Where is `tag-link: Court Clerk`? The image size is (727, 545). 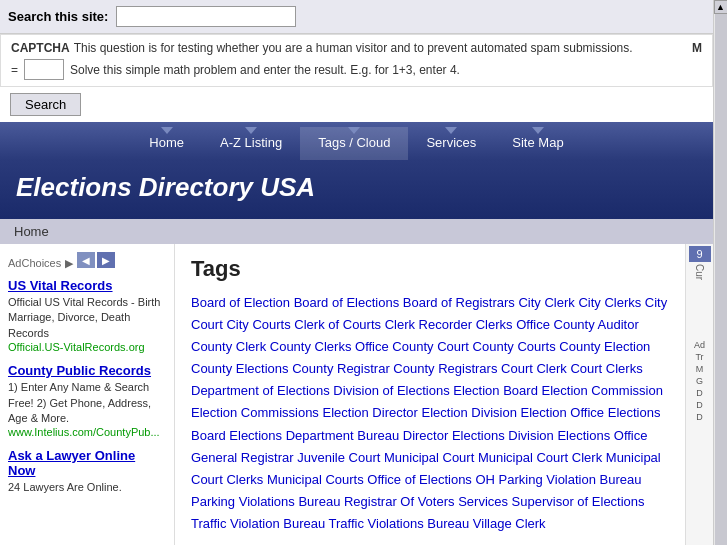 tag-link: Court Clerk is located at coordinates (534, 368).